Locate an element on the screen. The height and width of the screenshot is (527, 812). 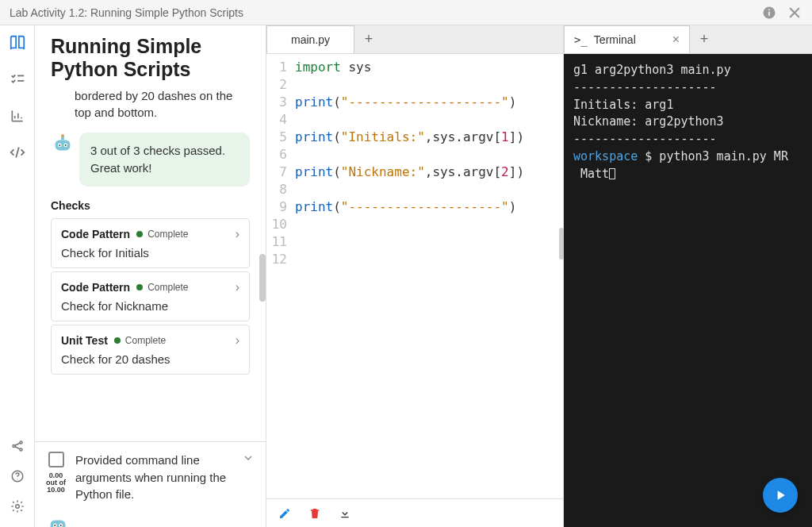
file-tab: main.py is located at coordinates (311, 40).